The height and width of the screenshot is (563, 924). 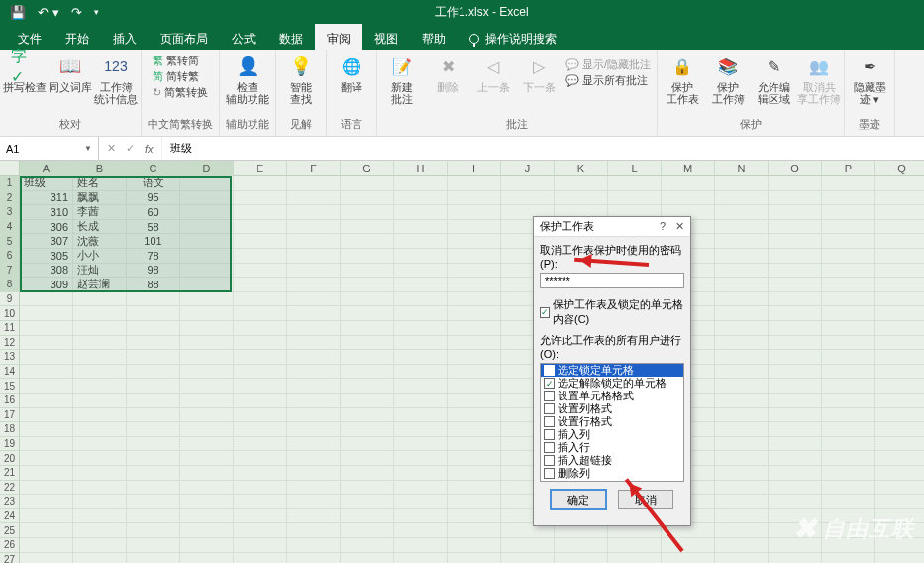 I want to click on password-input, so click(x=612, y=281).